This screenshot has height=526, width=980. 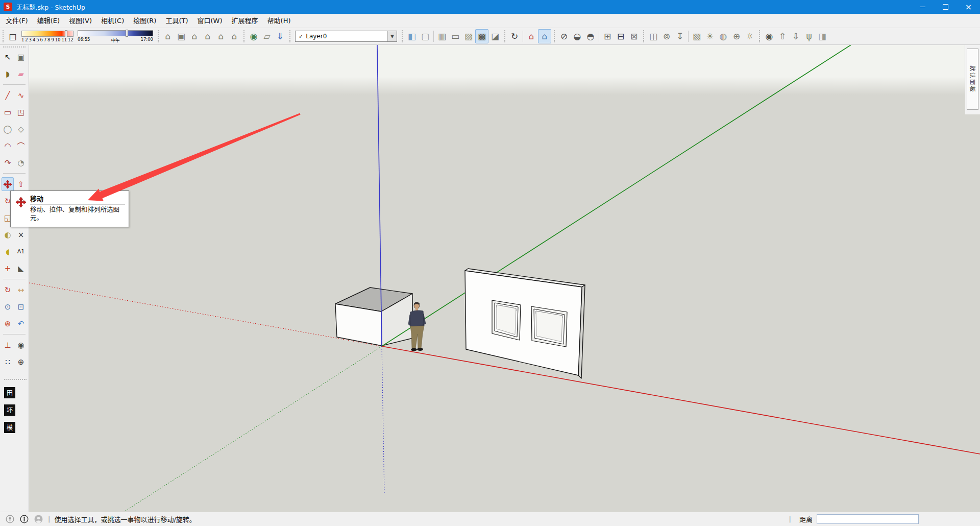 What do you see at coordinates (591, 36) in the screenshot?
I see `walk-camera-icon: ◓` at bounding box center [591, 36].